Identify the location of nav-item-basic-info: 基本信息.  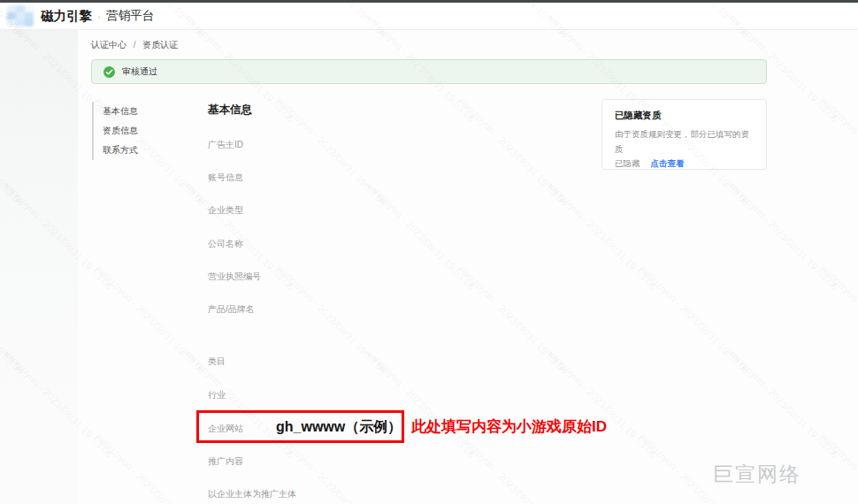
(120, 111).